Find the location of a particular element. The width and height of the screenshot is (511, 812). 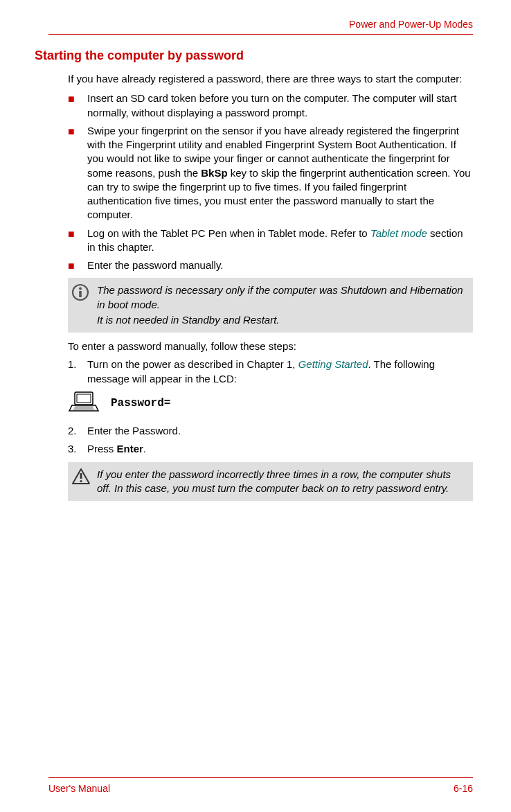

footer-manual: User's Manual is located at coordinates (79, 788).